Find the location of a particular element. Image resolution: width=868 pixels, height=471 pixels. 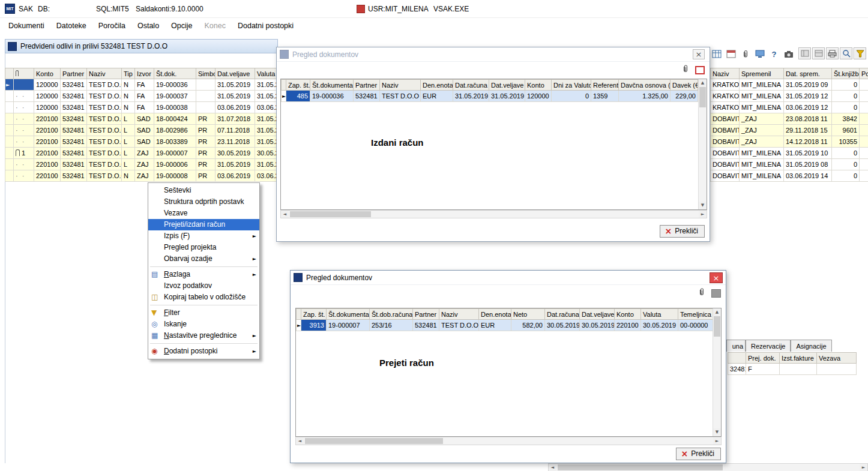

menu-item: Dodatni postopki► is located at coordinates (204, 352).